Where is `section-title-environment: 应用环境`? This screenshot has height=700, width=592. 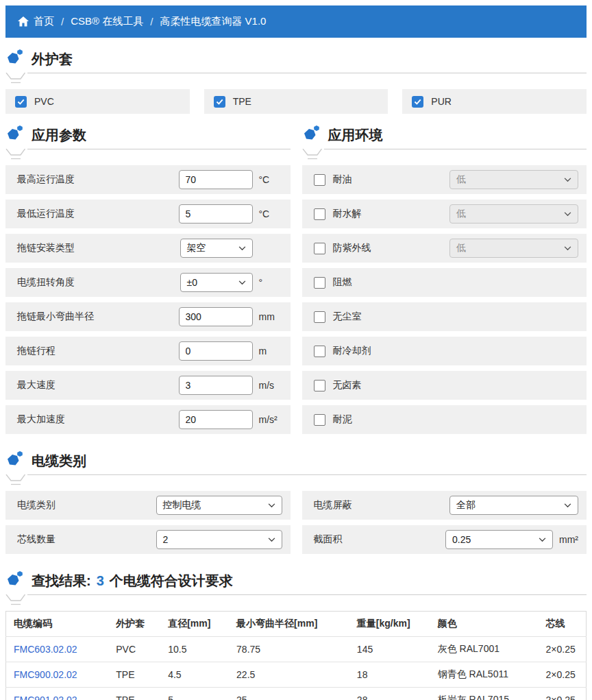 section-title-environment: 应用环境 is located at coordinates (356, 136).